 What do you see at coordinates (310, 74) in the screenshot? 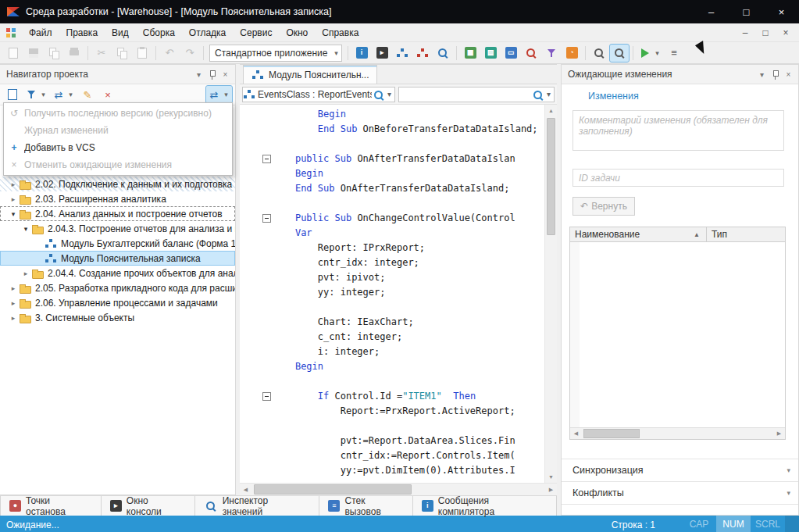
I see `editor-tab-module: Модуль Пояснительн...` at bounding box center [310, 74].